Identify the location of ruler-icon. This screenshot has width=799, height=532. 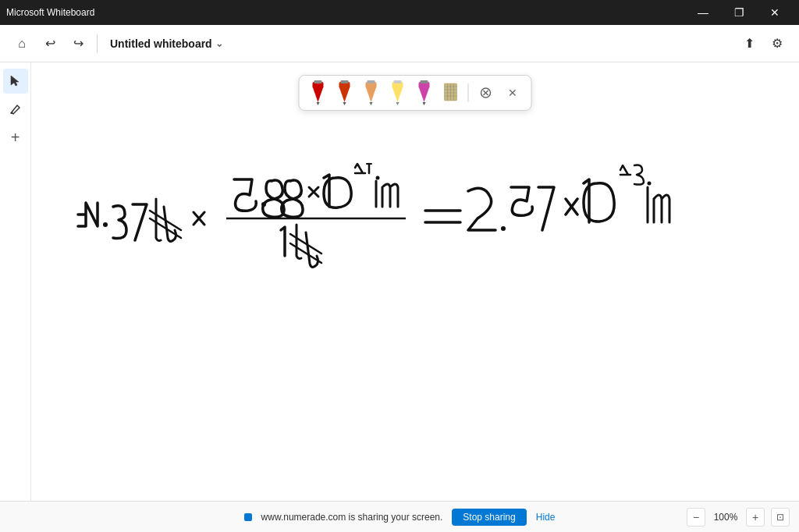
(451, 92).